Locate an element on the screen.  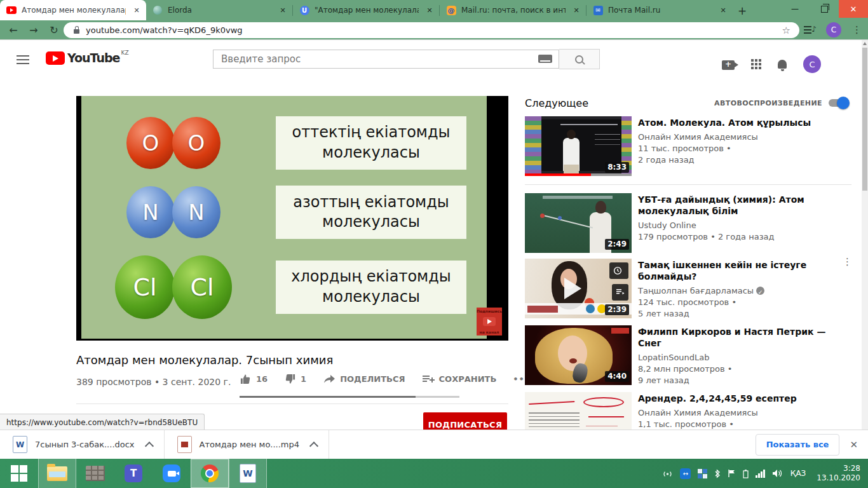
hamburger-menu-icon is located at coordinates (23, 60).